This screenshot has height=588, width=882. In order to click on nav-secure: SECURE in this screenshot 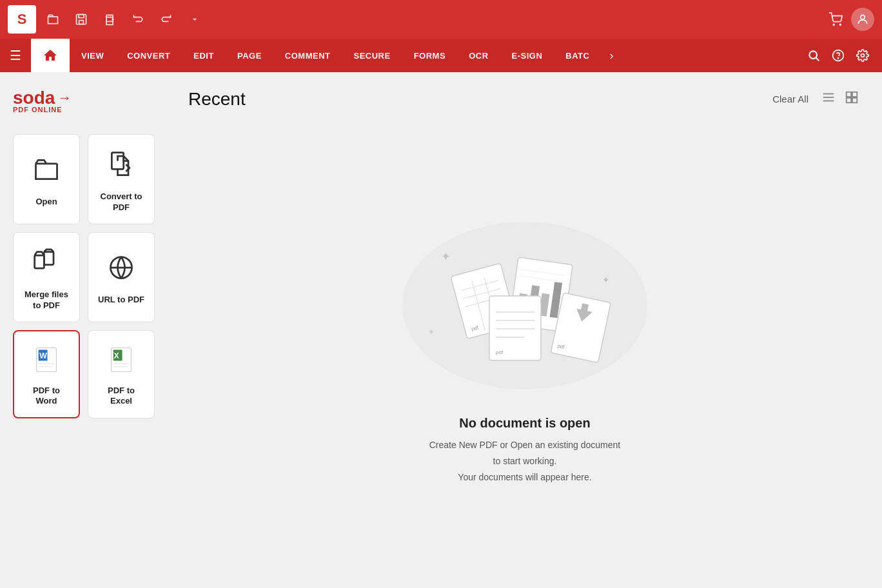, I will do `click(371, 55)`.